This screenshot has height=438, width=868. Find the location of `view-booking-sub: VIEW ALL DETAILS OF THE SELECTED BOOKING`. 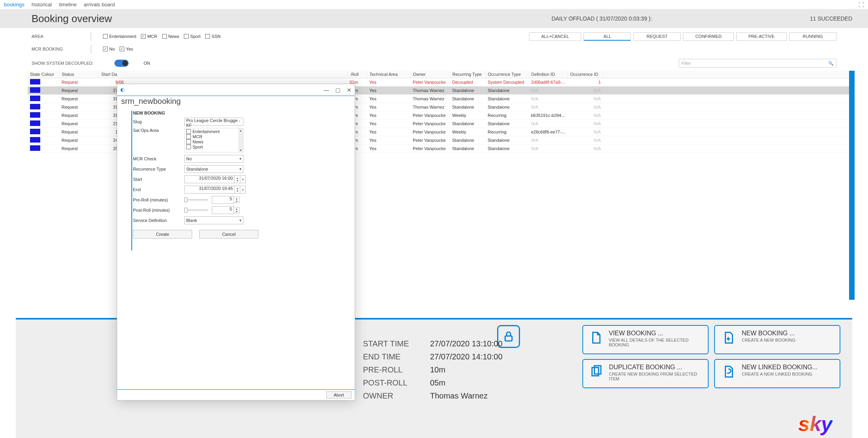

view-booking-sub: VIEW ALL DETAILS OF THE SELECTED BOOKING is located at coordinates (656, 342).